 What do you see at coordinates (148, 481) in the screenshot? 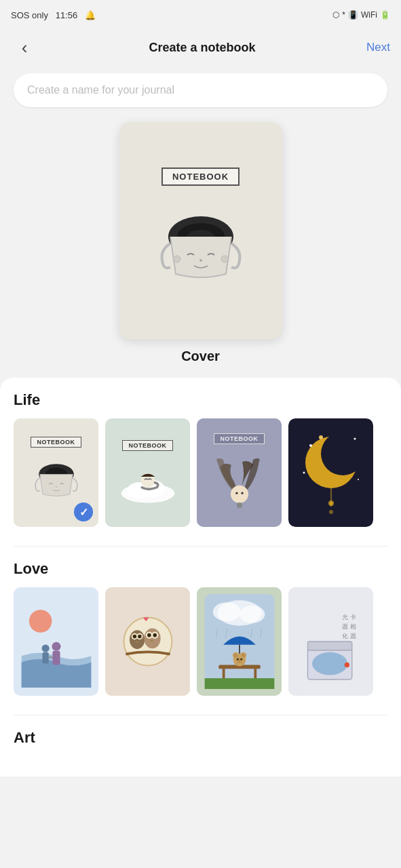
I see `life-cover-2-illustration` at bounding box center [148, 481].